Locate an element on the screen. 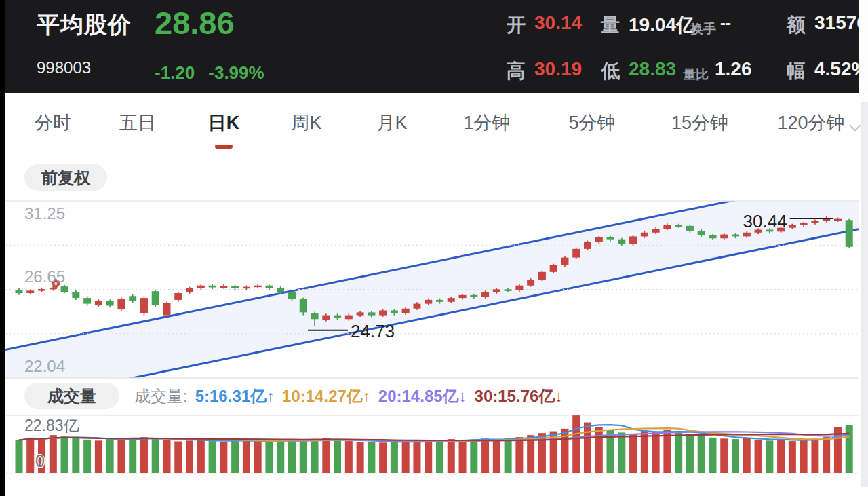  low-label: 低 is located at coordinates (610, 71).